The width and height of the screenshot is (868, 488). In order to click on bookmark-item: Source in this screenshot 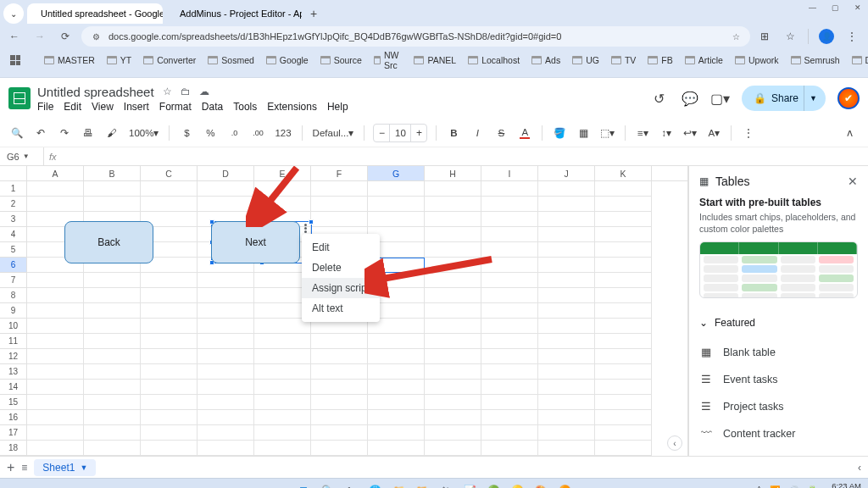, I will do `click(341, 60)`.